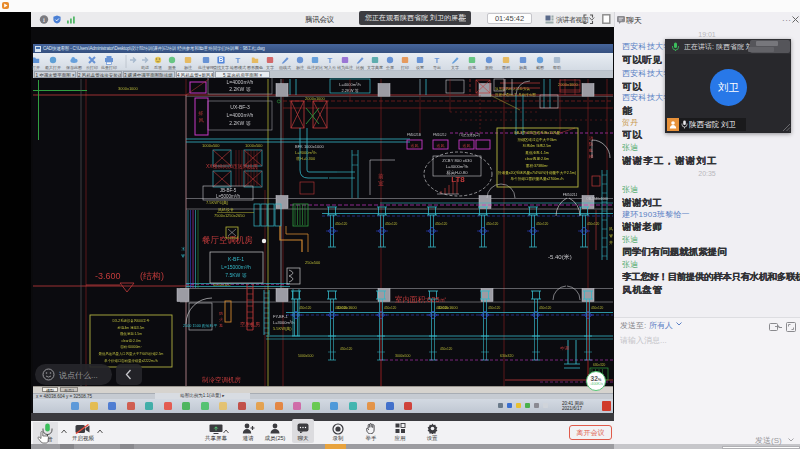 This screenshot has height=449, width=800. What do you see at coordinates (44, 20) in the screenshot?
I see `svg-text: i` at bounding box center [44, 20].